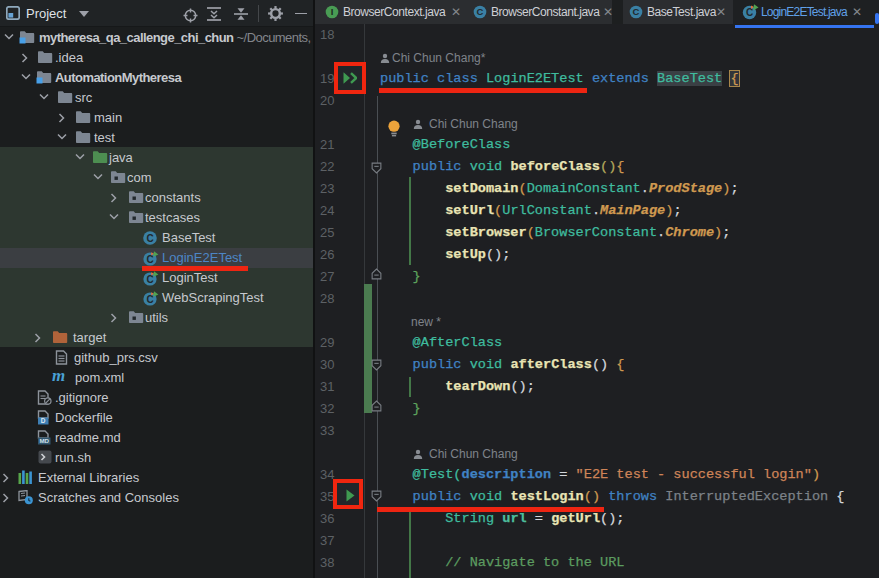 The width and height of the screenshot is (879, 578). What do you see at coordinates (44, 440) in the screenshot?
I see `svg-text: MD` at bounding box center [44, 440].